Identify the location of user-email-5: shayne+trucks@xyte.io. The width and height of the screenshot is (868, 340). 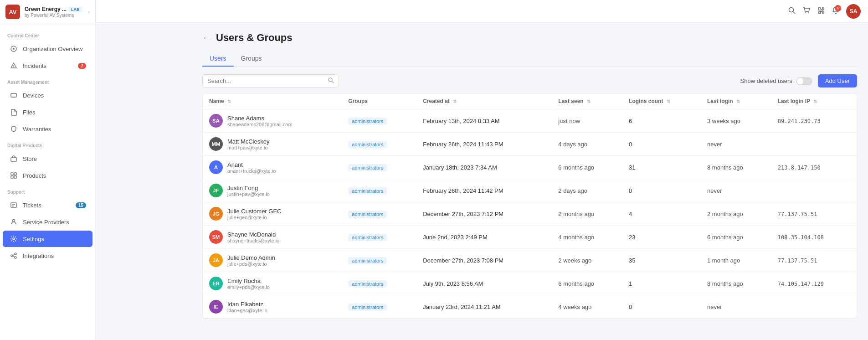
(253, 241).